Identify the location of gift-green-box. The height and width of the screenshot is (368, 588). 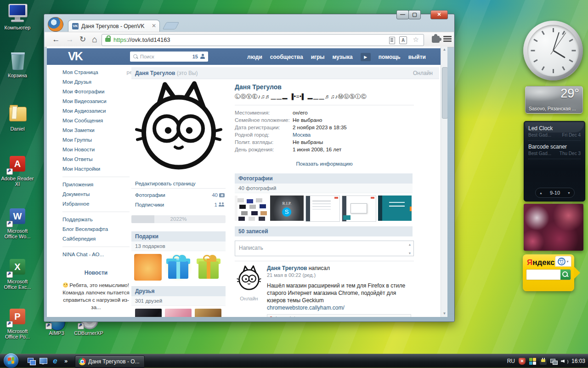
(209, 267).